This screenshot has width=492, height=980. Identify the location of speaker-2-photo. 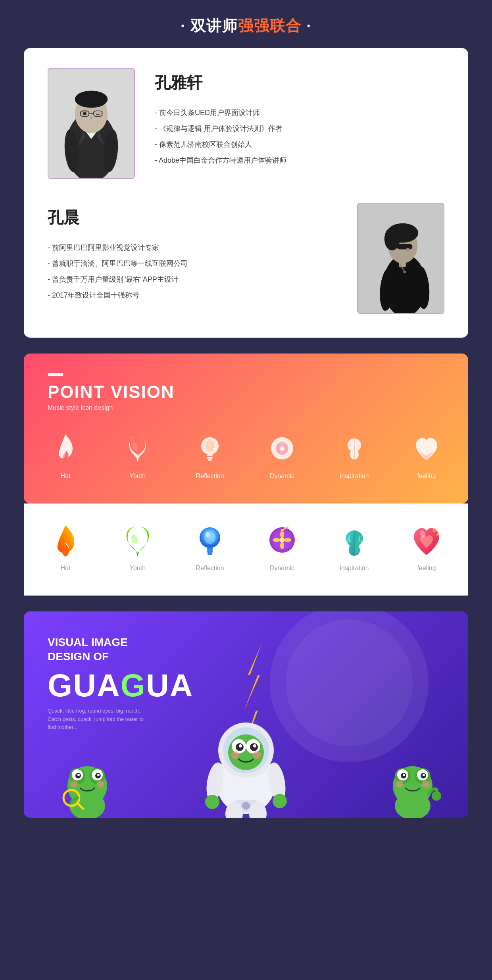
(401, 258).